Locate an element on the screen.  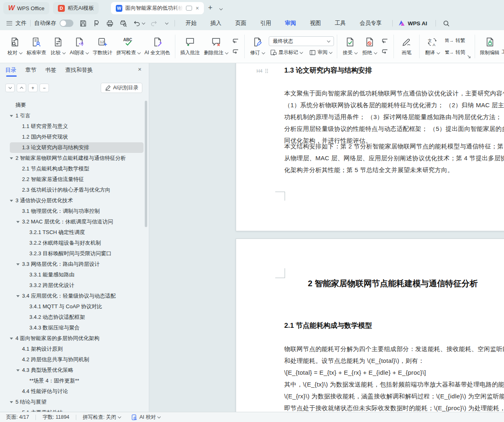
menu-item: 视图 is located at coordinates (316, 23).